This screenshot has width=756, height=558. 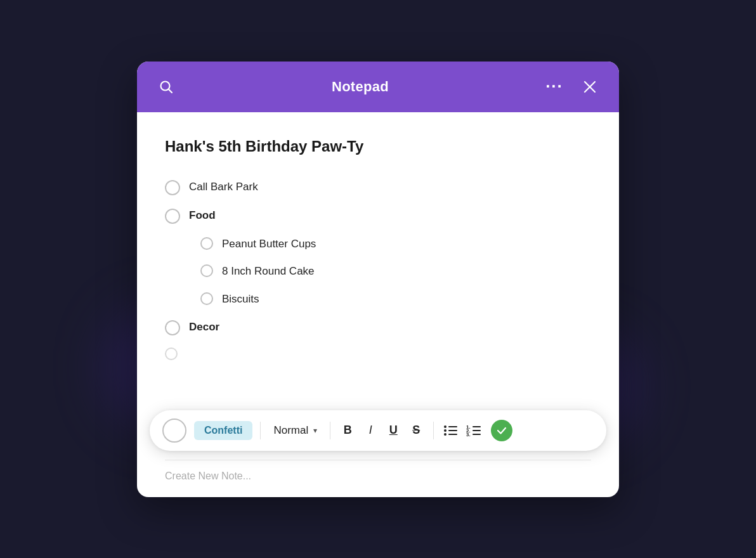 What do you see at coordinates (296, 431) in the screenshot?
I see `format-selector: Normal ▾` at bounding box center [296, 431].